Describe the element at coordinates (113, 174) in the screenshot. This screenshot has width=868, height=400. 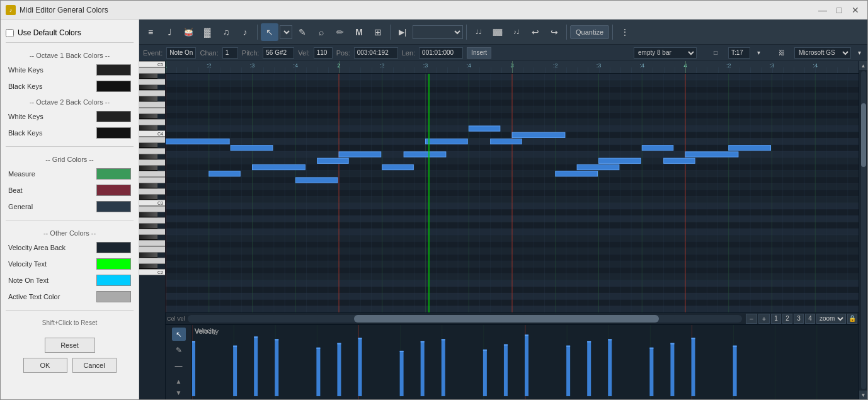
I see `measure-swatch` at that location.